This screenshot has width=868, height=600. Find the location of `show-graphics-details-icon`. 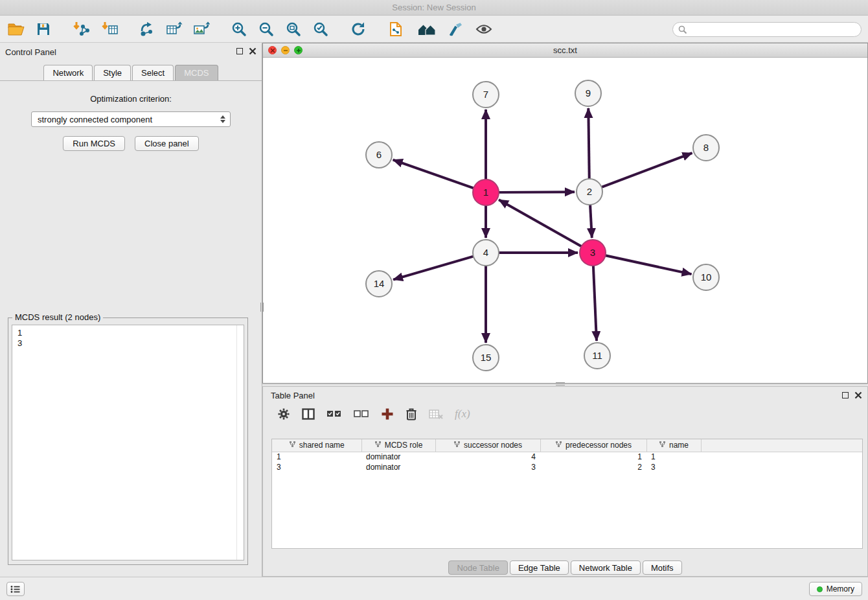

show-graphics-details-icon is located at coordinates (484, 29).